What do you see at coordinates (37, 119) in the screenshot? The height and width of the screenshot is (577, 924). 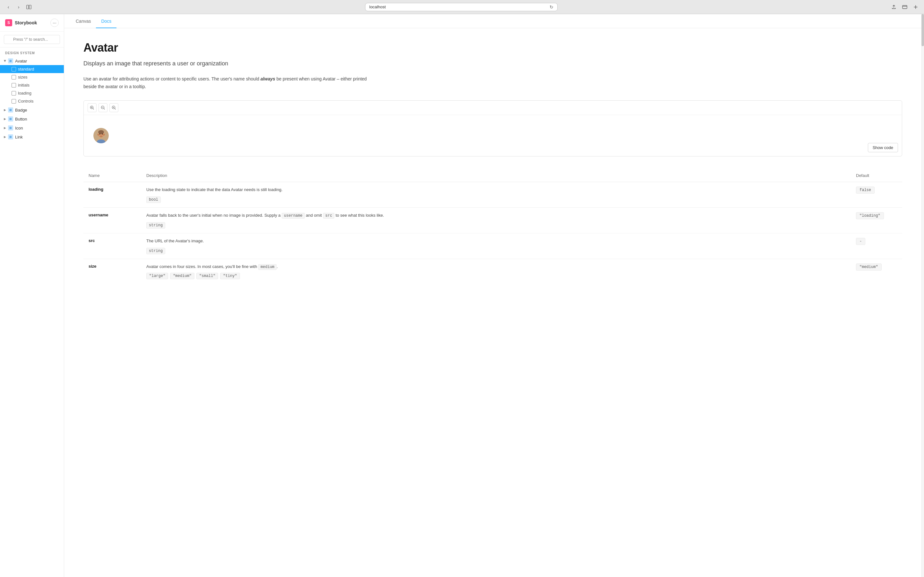 I see `button-group-label: Button` at bounding box center [37, 119].